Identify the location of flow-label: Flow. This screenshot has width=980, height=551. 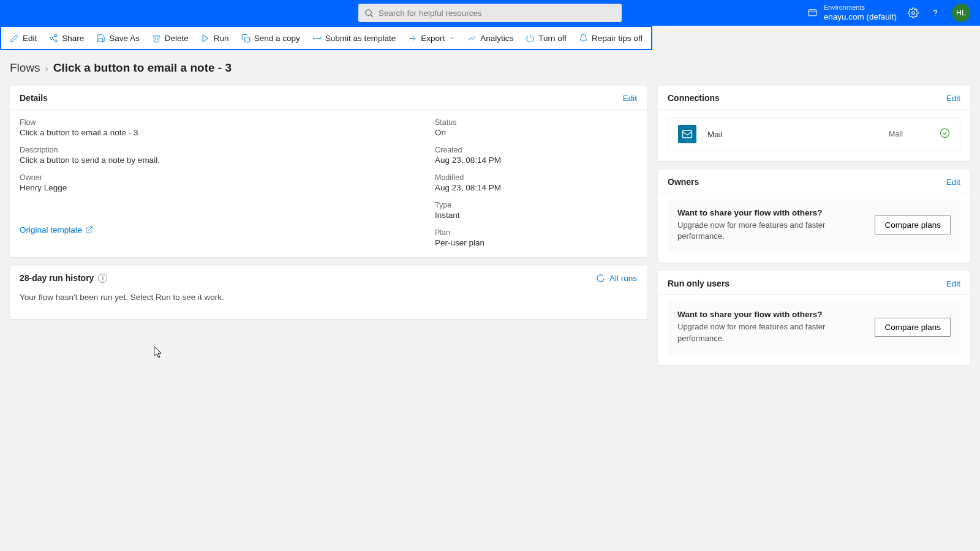
(227, 122).